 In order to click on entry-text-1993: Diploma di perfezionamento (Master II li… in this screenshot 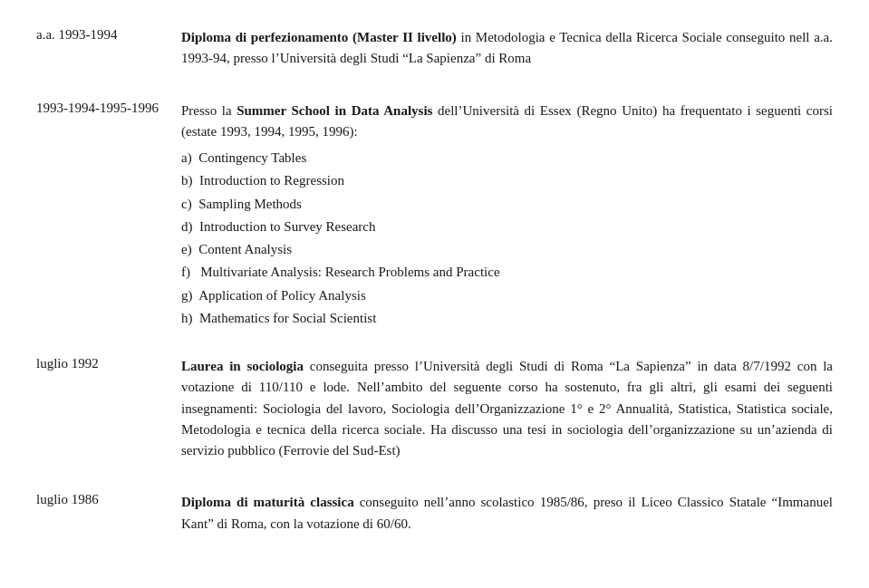, I will do `click(507, 49)`.